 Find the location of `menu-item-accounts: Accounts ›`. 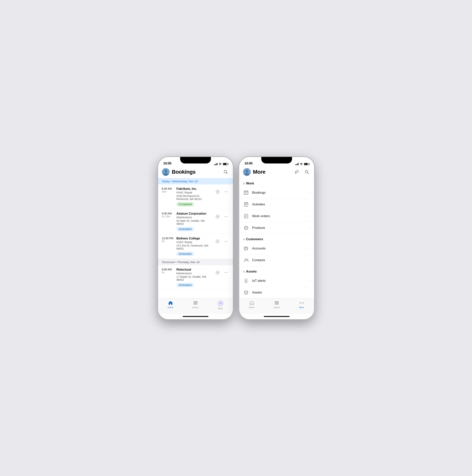

menu-item-accounts: Accounts › is located at coordinates (277, 249).